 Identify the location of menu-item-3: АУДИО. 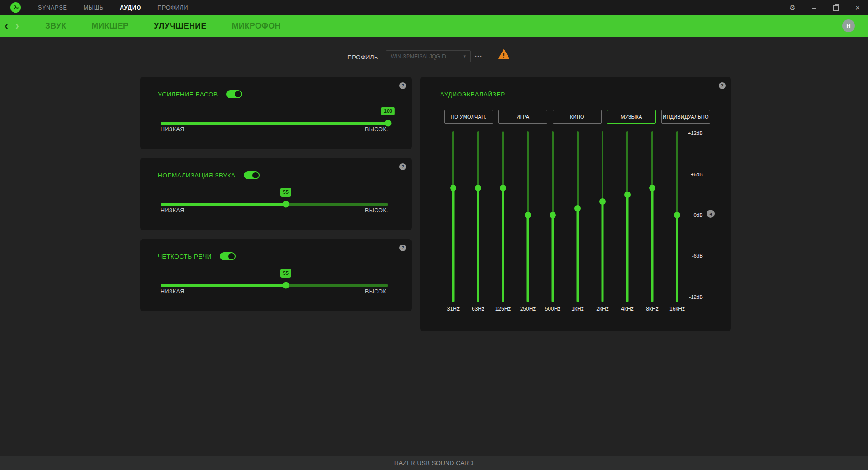
(130, 8).